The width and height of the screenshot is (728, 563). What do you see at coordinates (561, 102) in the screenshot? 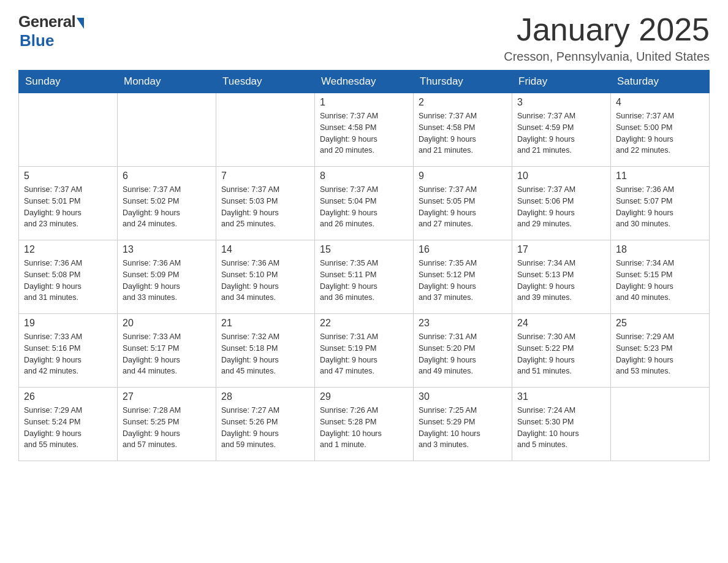
I see `day-number: 3` at bounding box center [561, 102].